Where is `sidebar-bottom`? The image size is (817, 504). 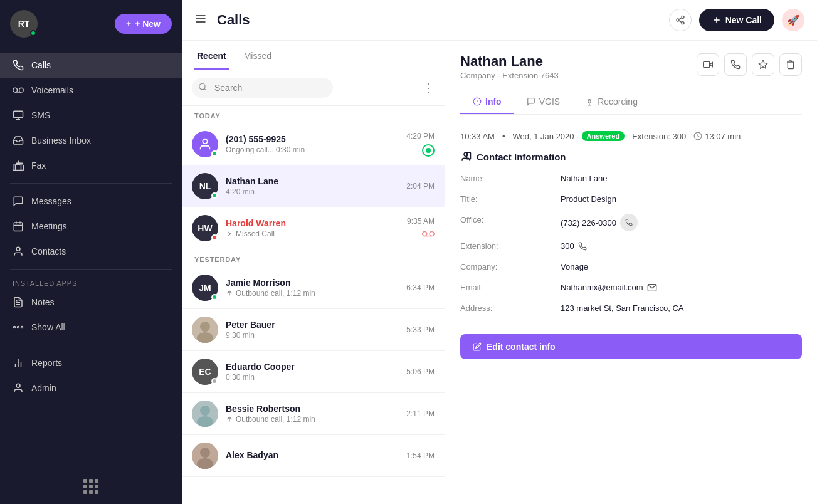 sidebar-bottom is located at coordinates (91, 486).